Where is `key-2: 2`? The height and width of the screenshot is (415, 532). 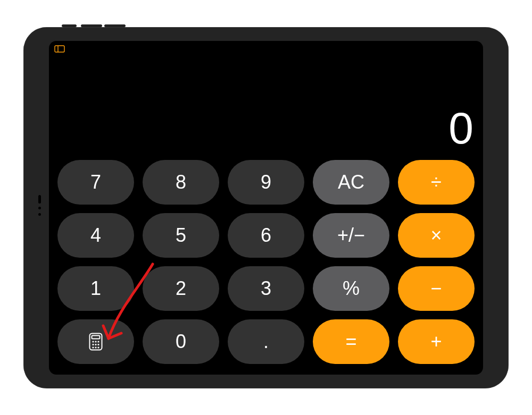
key-2: 2 is located at coordinates (181, 289).